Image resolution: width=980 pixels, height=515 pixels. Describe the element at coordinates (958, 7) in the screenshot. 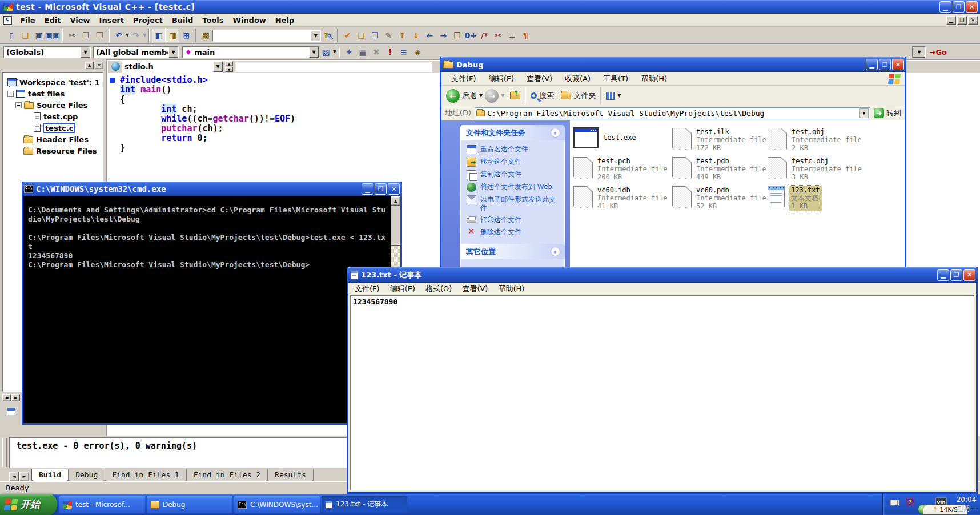

I see `maximize-button: ❐` at that location.